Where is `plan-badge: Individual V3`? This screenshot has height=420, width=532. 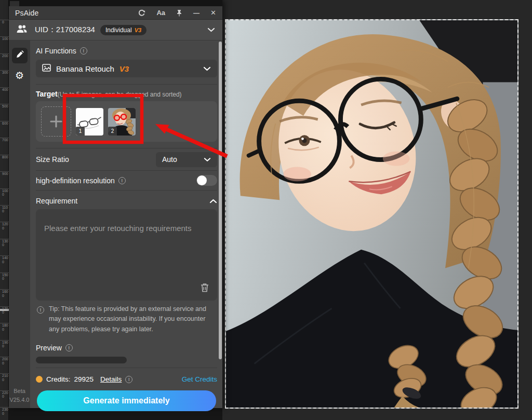
plan-badge: Individual V3 is located at coordinates (124, 30).